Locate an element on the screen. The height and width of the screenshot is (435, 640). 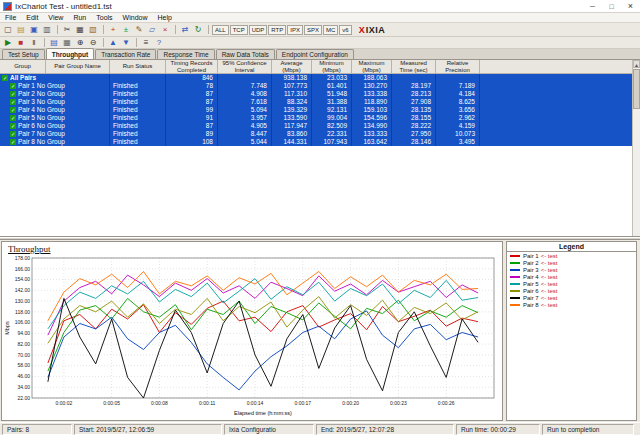
new-icon: ▢ is located at coordinates (8, 30).